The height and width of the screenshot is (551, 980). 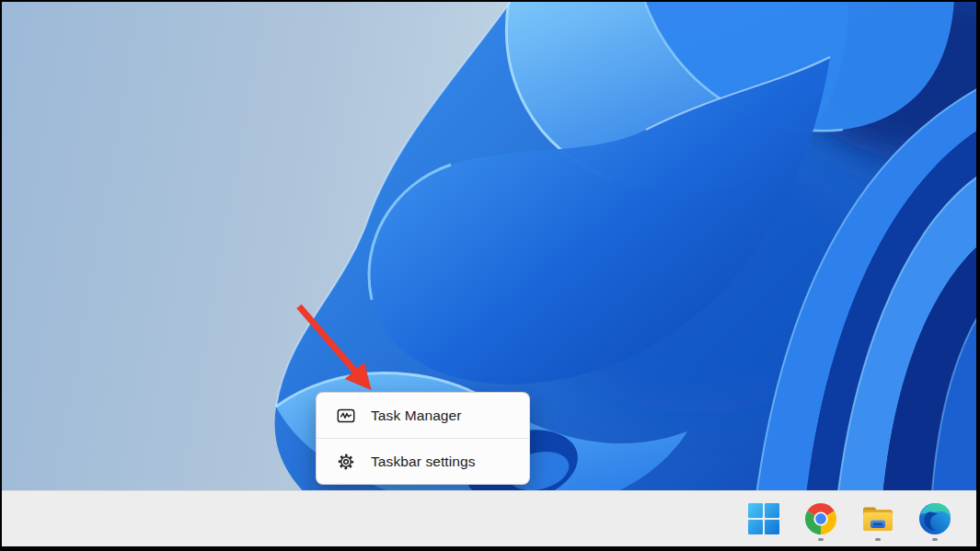 What do you see at coordinates (416, 416) in the screenshot?
I see `menu-item-label: Task Manager` at bounding box center [416, 416].